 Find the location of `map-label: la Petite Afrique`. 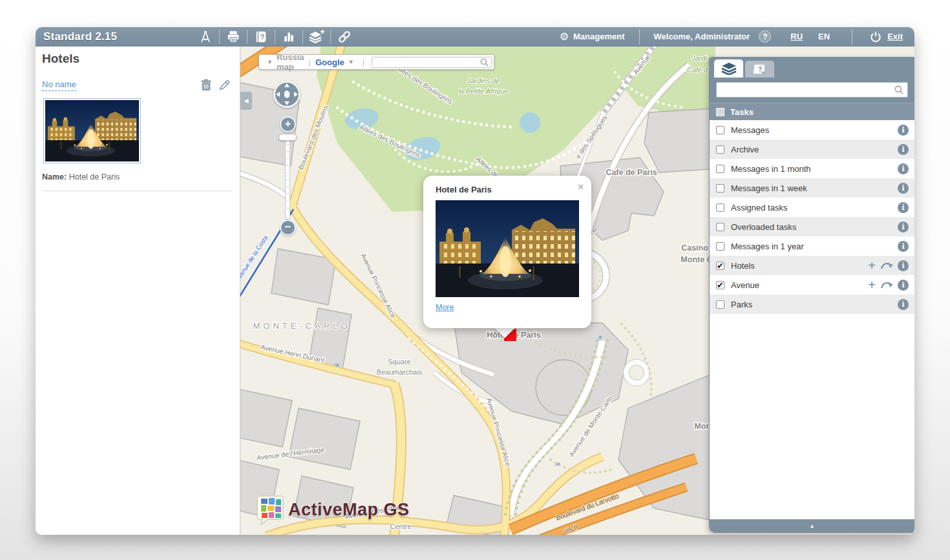

map-label: la Petite Afrique is located at coordinates (483, 91).